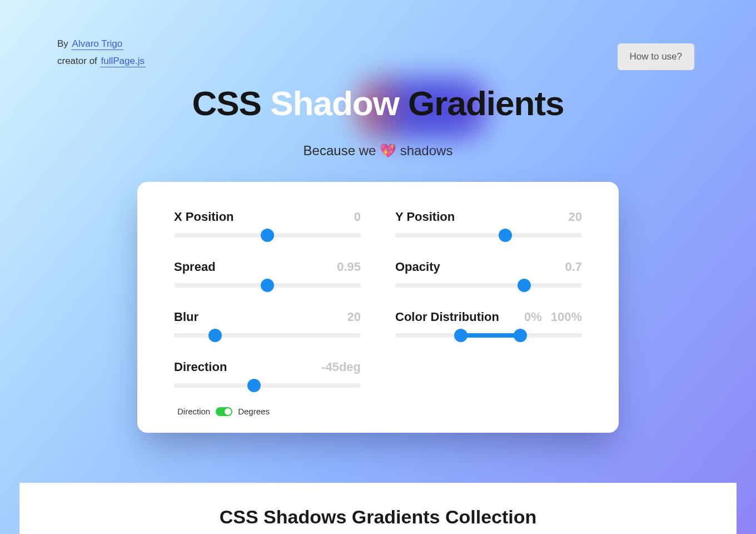  Describe the element at coordinates (354, 317) in the screenshot. I see `blur-value: 20` at that location.